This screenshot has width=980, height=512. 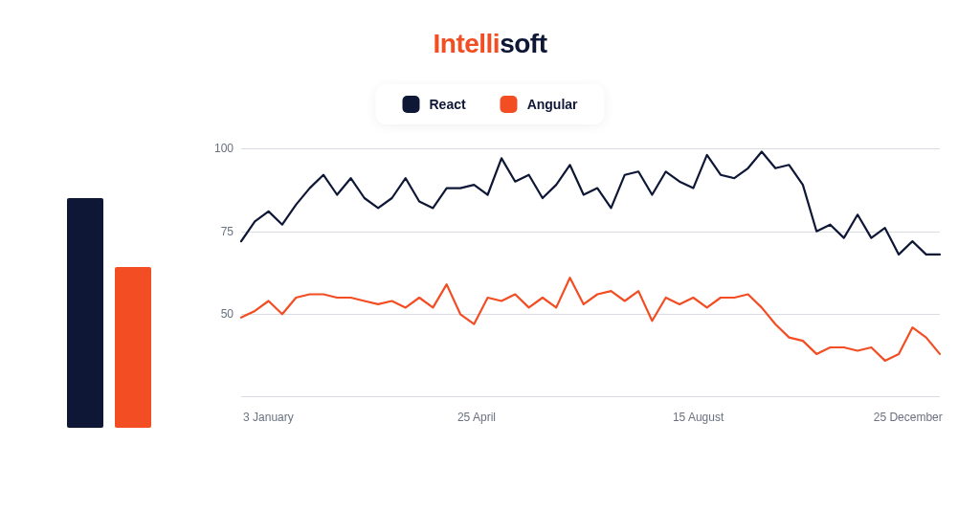 What do you see at coordinates (434, 104) in the screenshot?
I see `legend-item-react: React` at bounding box center [434, 104].